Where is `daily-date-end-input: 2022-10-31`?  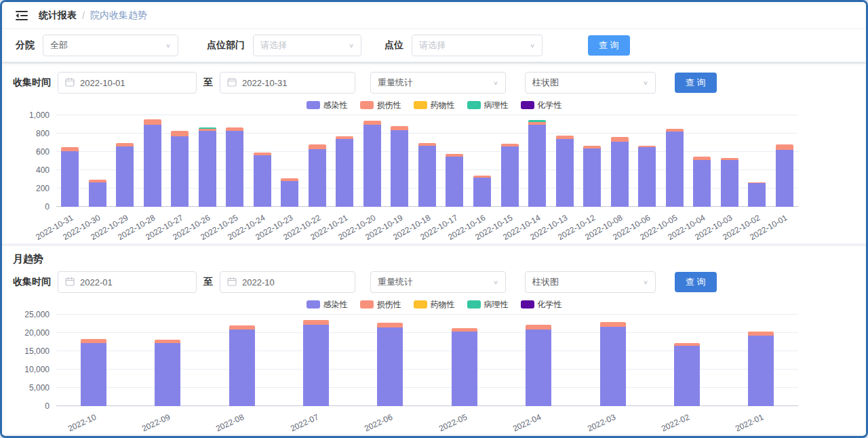
daily-date-end-input: 2022-10-31 is located at coordinates (288, 83).